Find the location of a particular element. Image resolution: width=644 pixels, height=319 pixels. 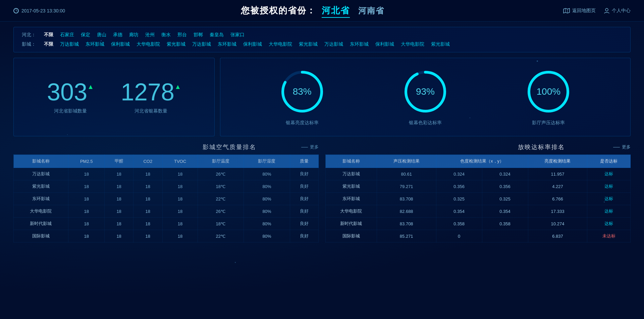

filter-cinema-item-0: 不限 is located at coordinates (49, 44).